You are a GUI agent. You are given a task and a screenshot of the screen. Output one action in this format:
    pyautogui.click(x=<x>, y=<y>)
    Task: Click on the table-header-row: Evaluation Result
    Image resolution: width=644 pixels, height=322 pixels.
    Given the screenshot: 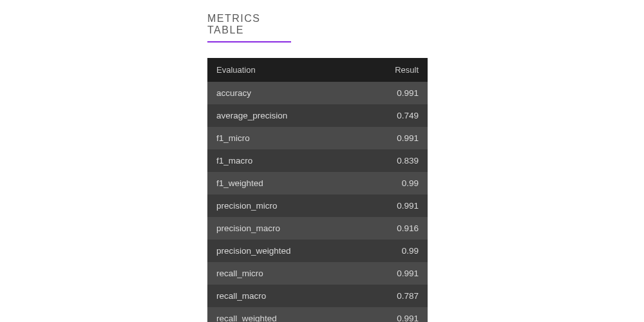 What is the action you would take?
    pyautogui.click(x=317, y=70)
    